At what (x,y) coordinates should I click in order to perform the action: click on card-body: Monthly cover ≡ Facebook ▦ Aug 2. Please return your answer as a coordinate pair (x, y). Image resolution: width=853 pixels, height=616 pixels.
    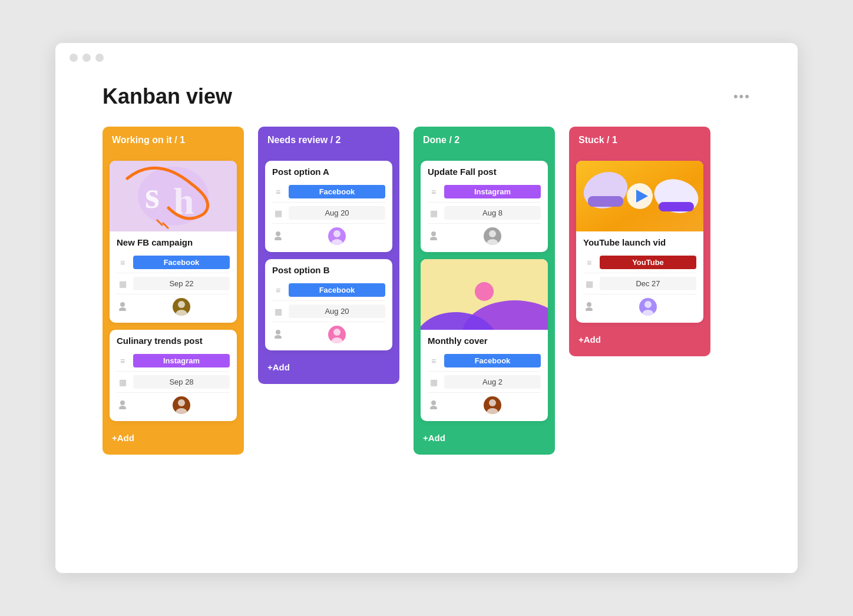
    Looking at the image, I should click on (484, 376).